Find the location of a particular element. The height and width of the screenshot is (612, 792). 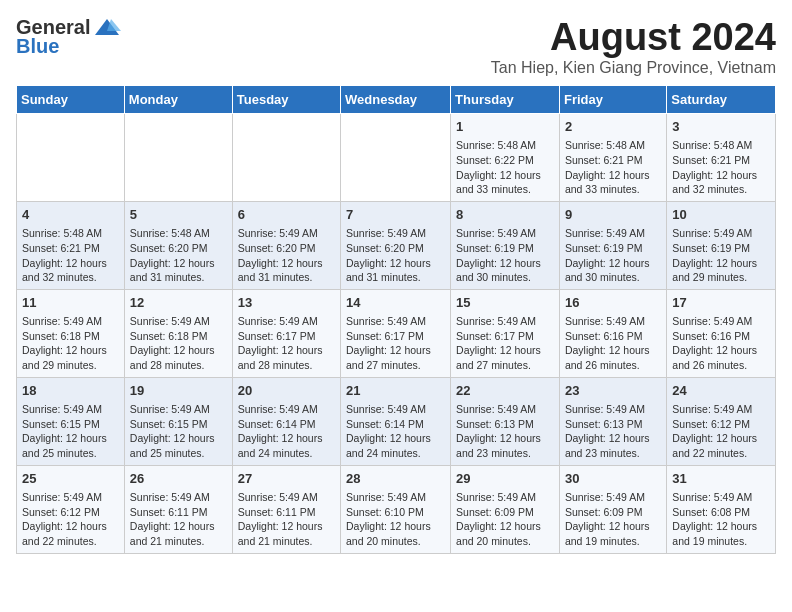

day-number: 5 is located at coordinates (178, 215).